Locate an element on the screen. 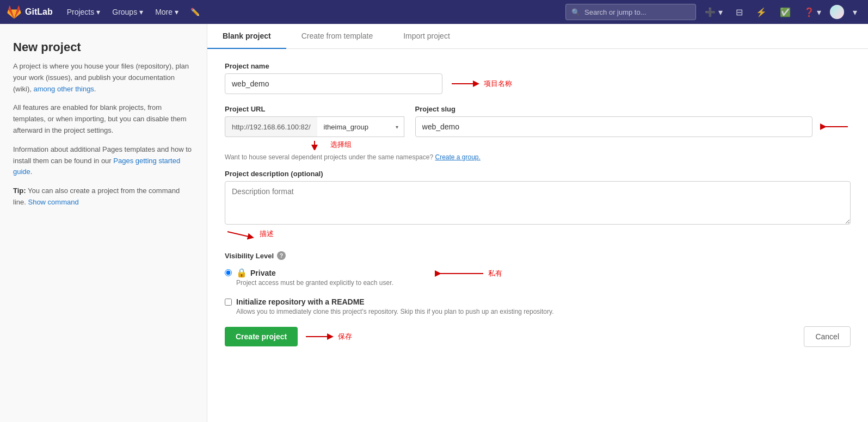 The image size is (868, 422). visibility-group: Visibility Level ? 🔒 Private Pr is located at coordinates (538, 269).